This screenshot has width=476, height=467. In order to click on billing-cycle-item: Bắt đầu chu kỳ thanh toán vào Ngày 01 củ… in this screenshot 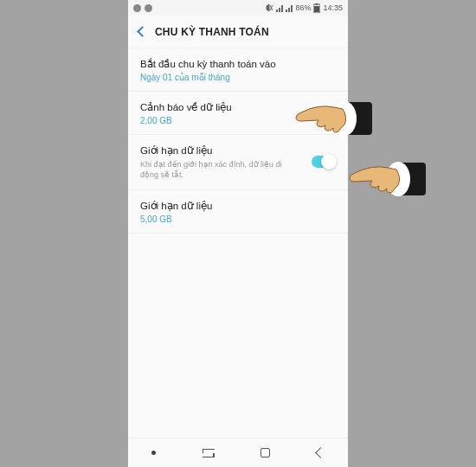, I will do `click(238, 70)`.